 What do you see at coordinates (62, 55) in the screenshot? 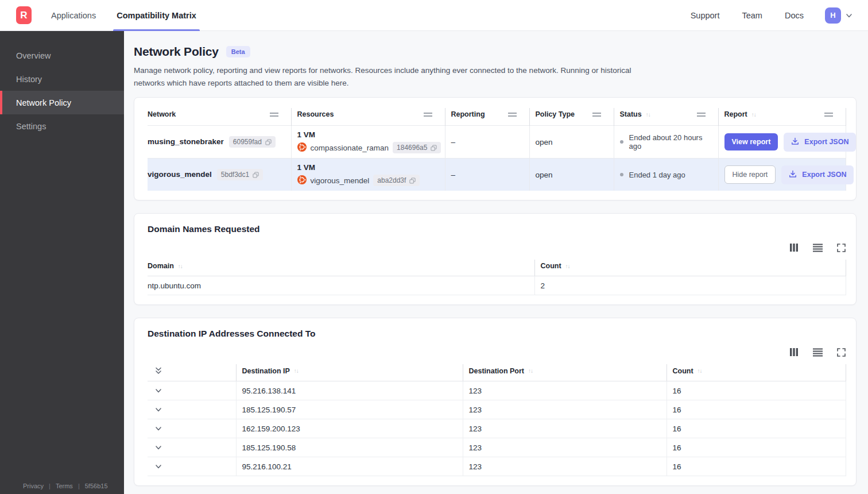
I see `sidebar-item-overview: Overview` at bounding box center [62, 55].